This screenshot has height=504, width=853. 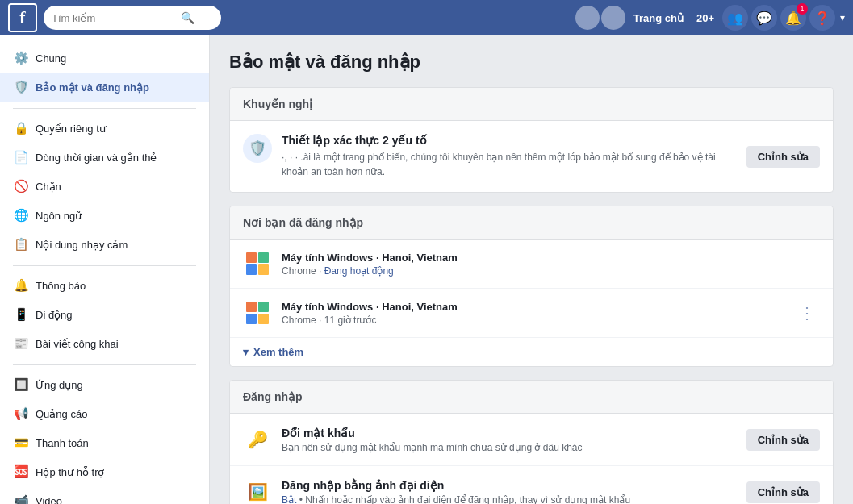 What do you see at coordinates (257, 148) in the screenshot?
I see `shield-rec-icon: 🛡️` at bounding box center [257, 148].